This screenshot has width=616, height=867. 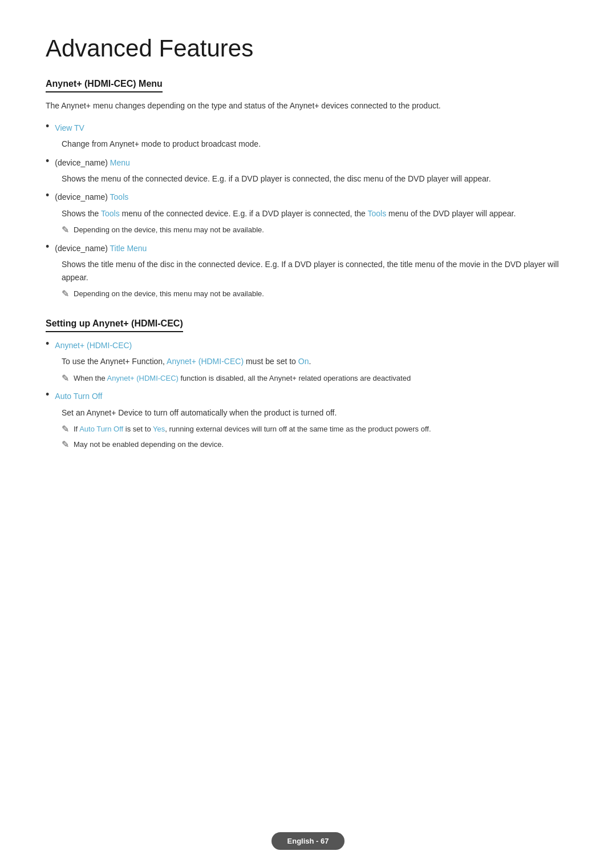 What do you see at coordinates (100, 248) in the screenshot?
I see `item-label: (device_name) Title Menu` at bounding box center [100, 248].